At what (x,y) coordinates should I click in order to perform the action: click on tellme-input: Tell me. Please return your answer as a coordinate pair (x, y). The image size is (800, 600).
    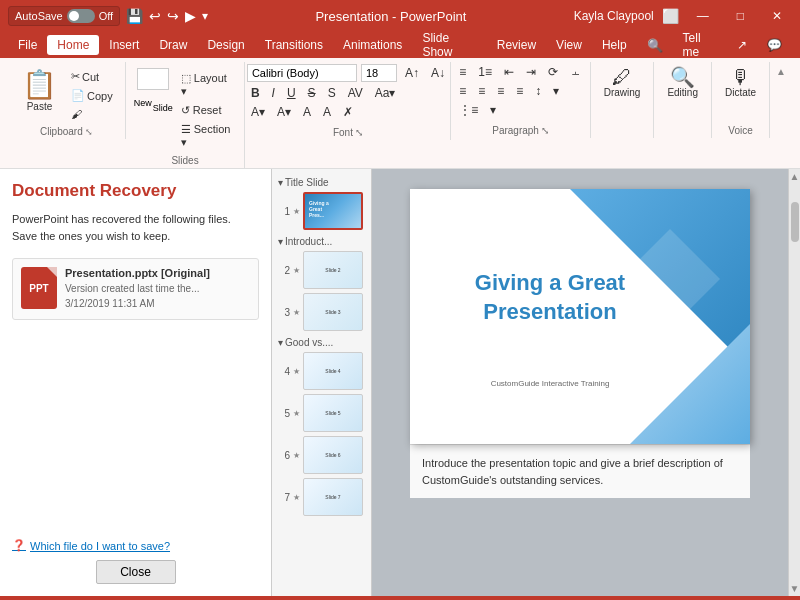
    Looking at the image, I should click on (700, 45).